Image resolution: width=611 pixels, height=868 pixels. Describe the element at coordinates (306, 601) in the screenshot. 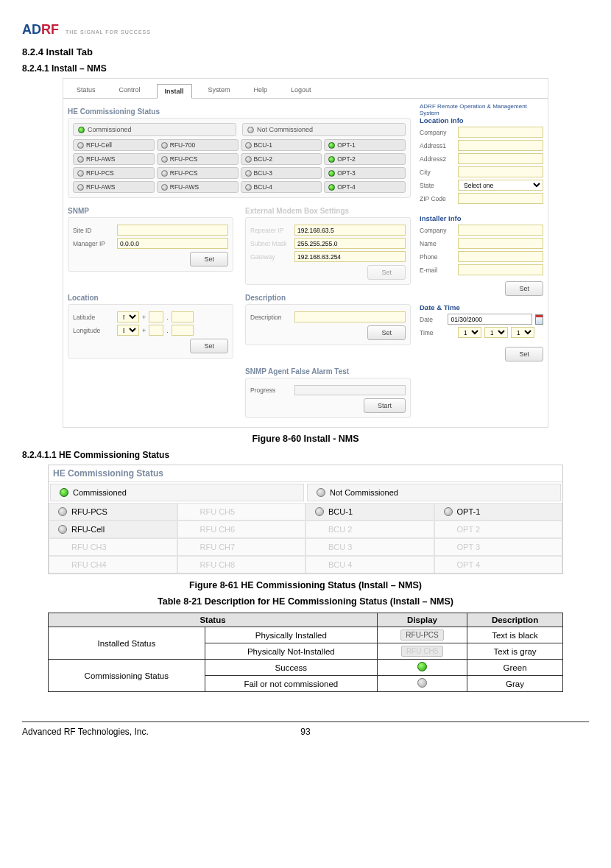

I see `table-21-caption: Table 8-21 Description for HE Commission…` at that location.